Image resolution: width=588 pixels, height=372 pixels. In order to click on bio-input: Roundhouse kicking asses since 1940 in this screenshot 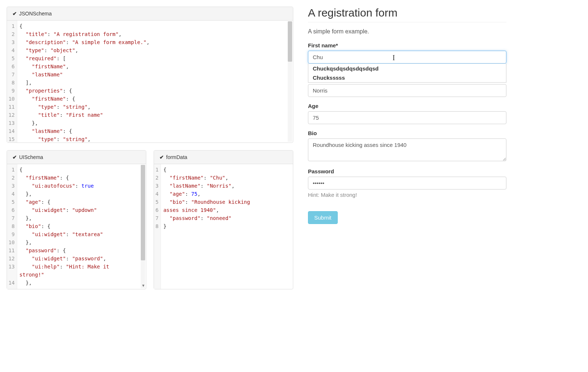, I will do `click(407, 150)`.